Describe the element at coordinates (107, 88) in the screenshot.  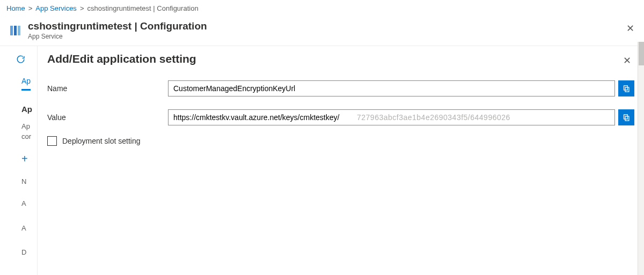
I see `name-label: Name` at that location.